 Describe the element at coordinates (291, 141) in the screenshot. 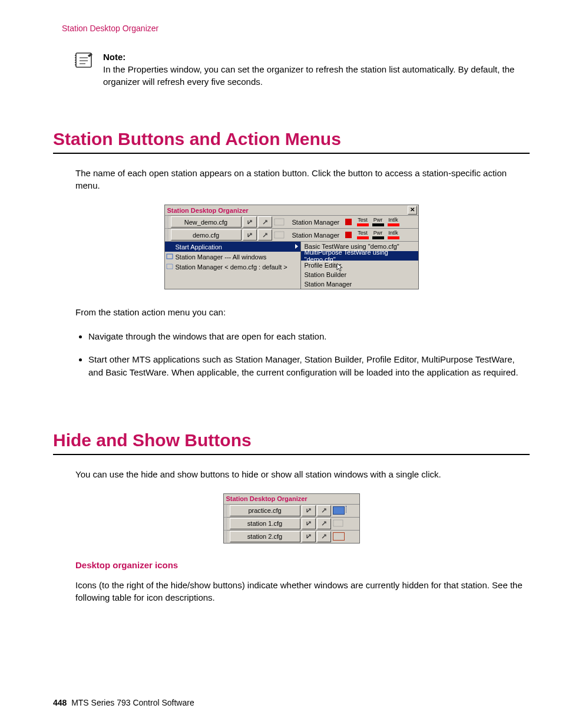

I see `heading-station-buttons: Station Buttons and Action Menus` at that location.